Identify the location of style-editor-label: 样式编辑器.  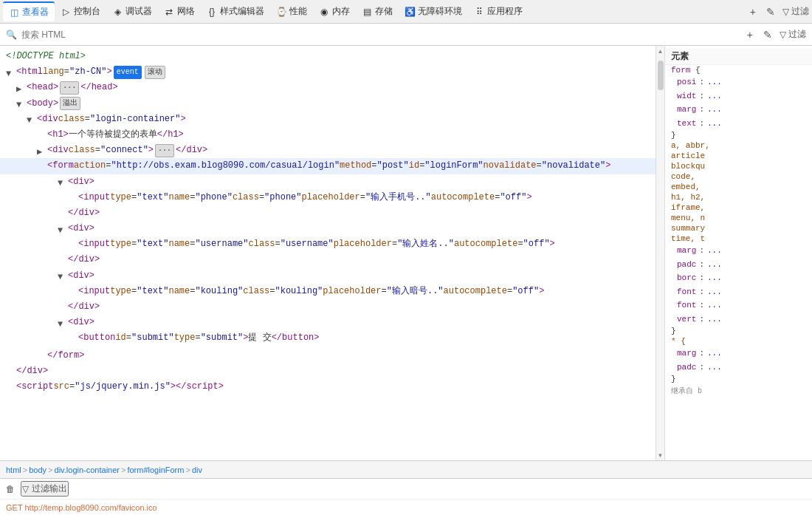
(242, 12).